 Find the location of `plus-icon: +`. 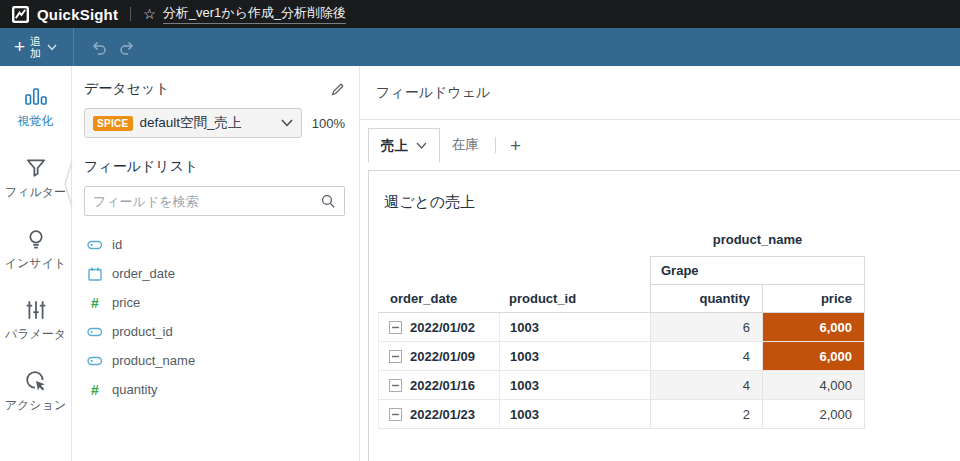

plus-icon: + is located at coordinates (20, 46).